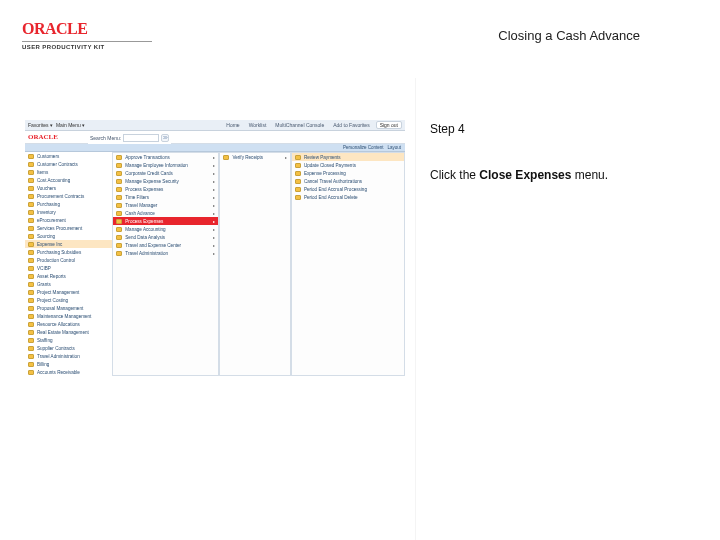  What do you see at coordinates (156, 166) in the screenshot?
I see `menu-item-label: Manage Employee Information` at bounding box center [156, 166].